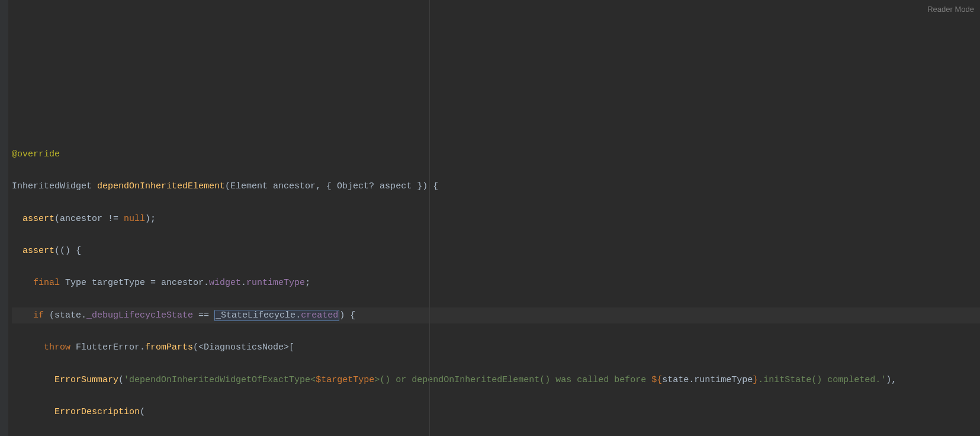 This screenshot has height=436, width=980. What do you see at coordinates (4, 218) in the screenshot?
I see `editor-gutter` at bounding box center [4, 218].